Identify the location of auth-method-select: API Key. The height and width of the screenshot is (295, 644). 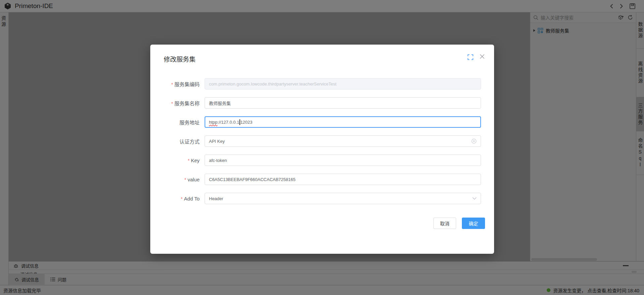
(343, 141).